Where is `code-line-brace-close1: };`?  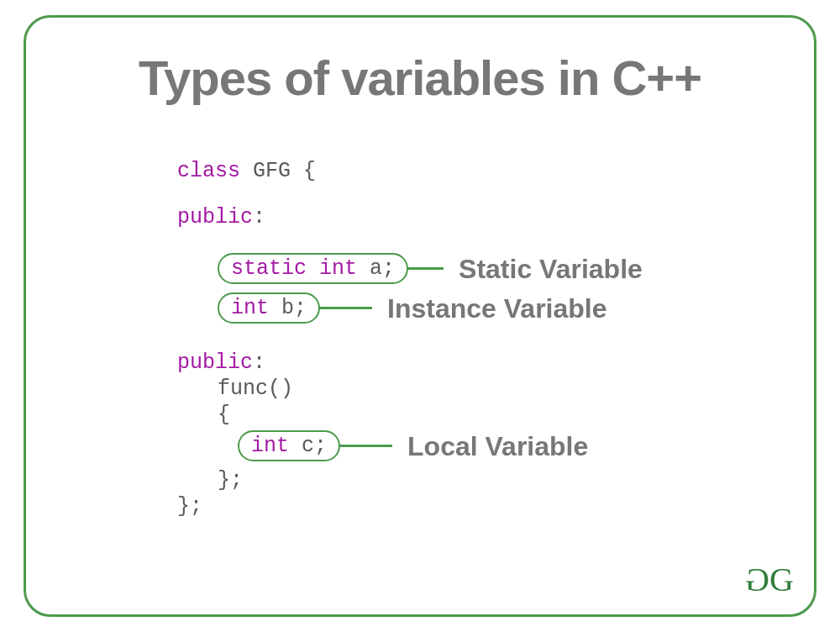 code-line-brace-close1: }; is located at coordinates (410, 481).